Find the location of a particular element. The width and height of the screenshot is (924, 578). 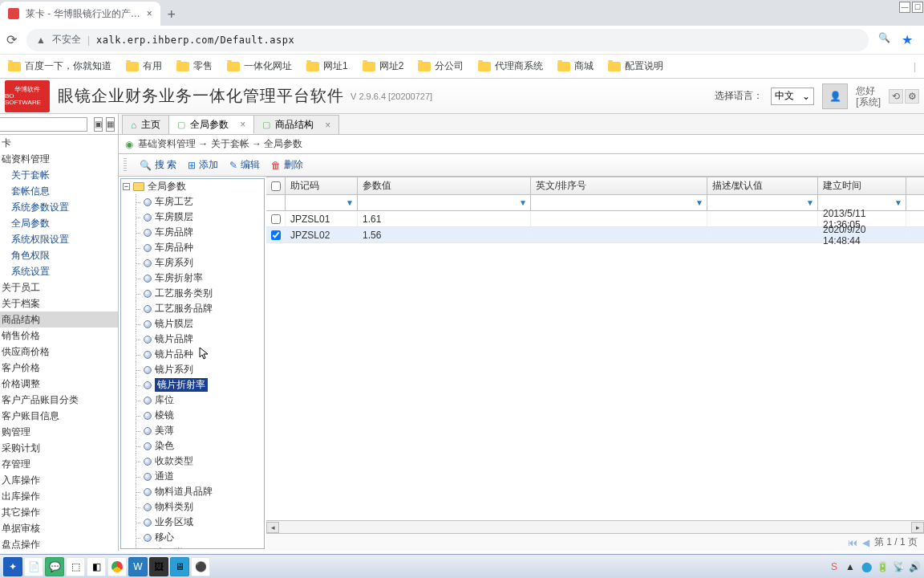

tree-item: 镜片折射率 is located at coordinates (192, 385).